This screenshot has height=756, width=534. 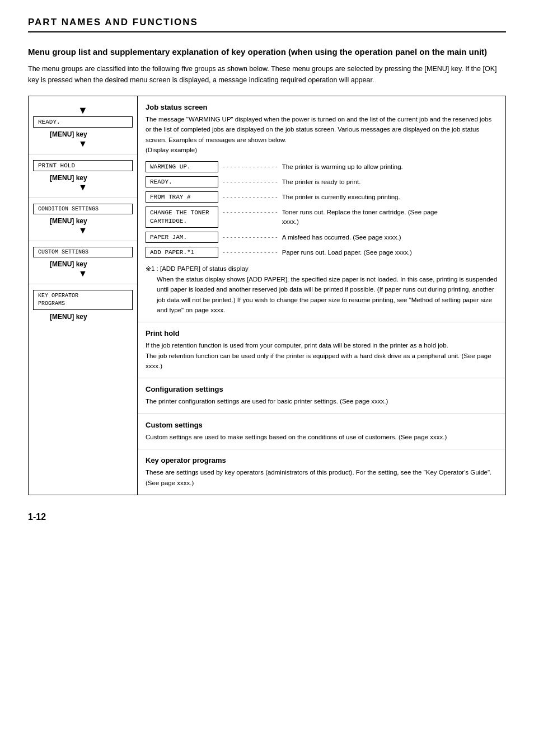 I want to click on left-row-condition: CONDITION SETTINGS [MENU] key ▼, so click(x=83, y=219).